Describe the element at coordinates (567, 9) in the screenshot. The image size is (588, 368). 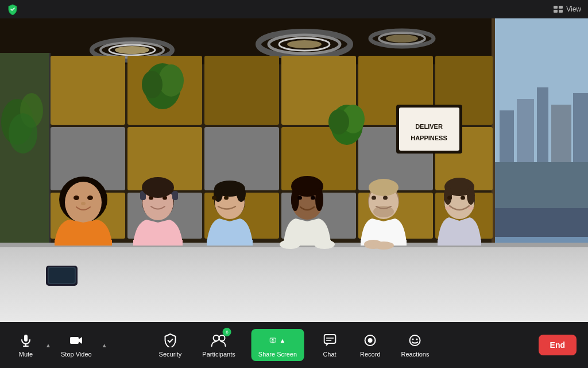
I see `top-bar-right: View` at that location.